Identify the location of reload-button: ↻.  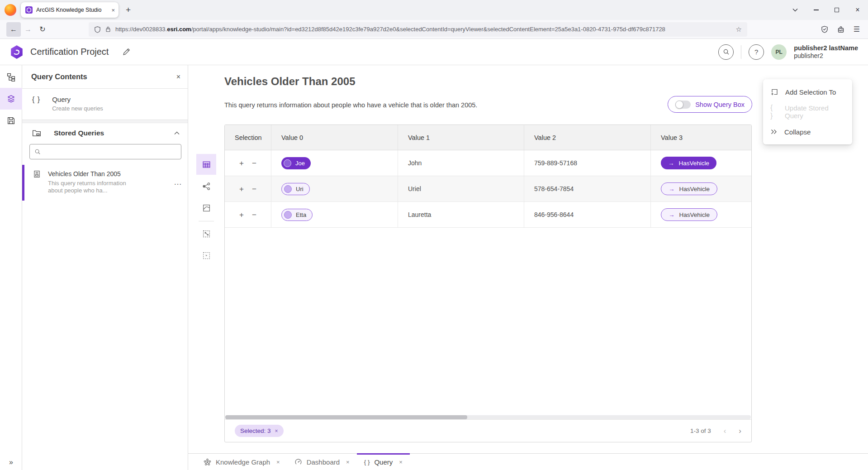
(43, 29).